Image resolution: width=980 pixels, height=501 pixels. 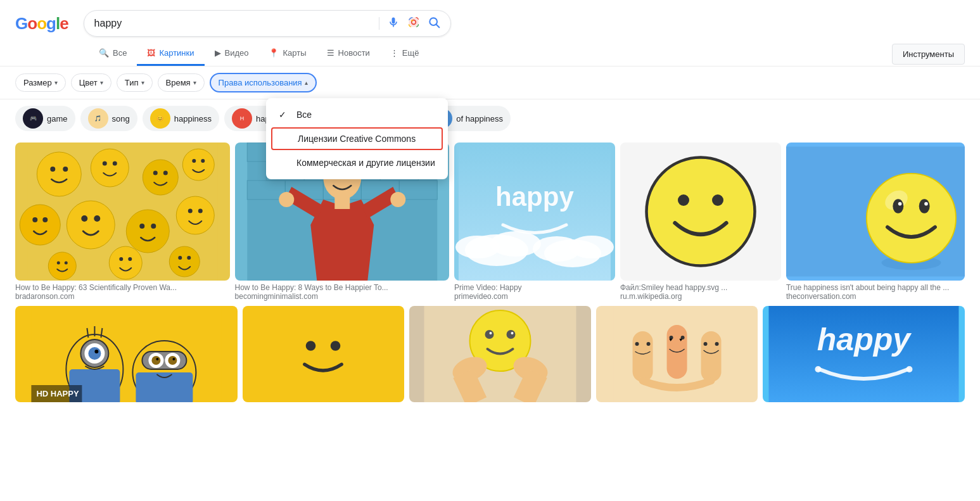 What do you see at coordinates (331, 53) in the screenshot?
I see `news-nav-icon: ☰` at bounding box center [331, 53].